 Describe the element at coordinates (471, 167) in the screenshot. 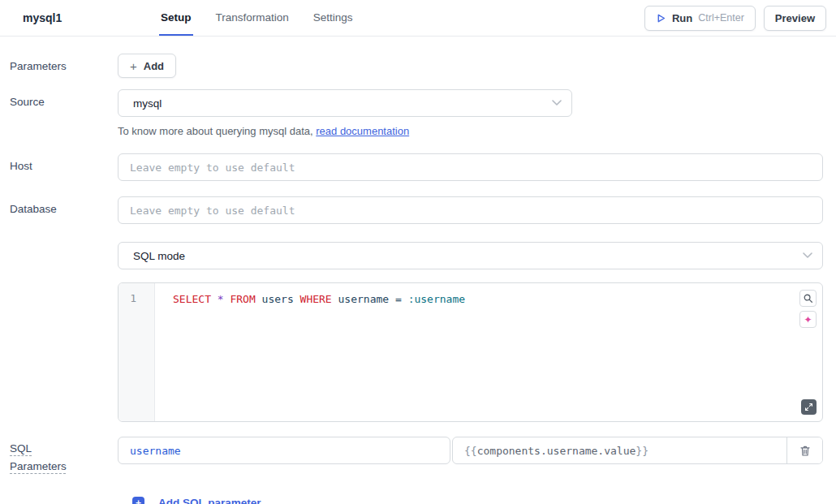

I see `host-input` at that location.